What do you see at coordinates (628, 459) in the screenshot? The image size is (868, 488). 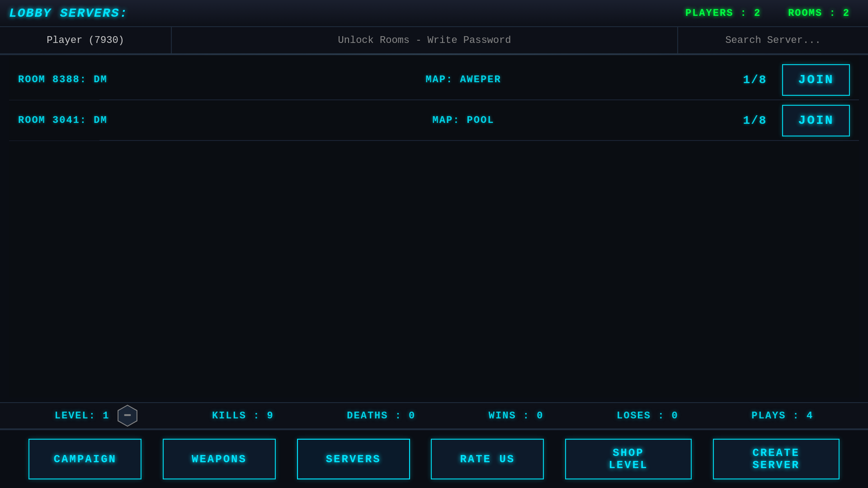 I see `shop-level-button: SHOPLEVEL` at bounding box center [628, 459].